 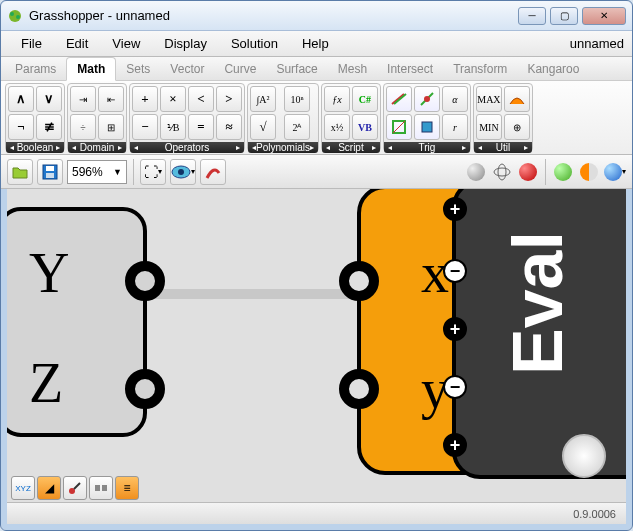 I want to click on tab-surface: Surface, so click(x=296, y=69).